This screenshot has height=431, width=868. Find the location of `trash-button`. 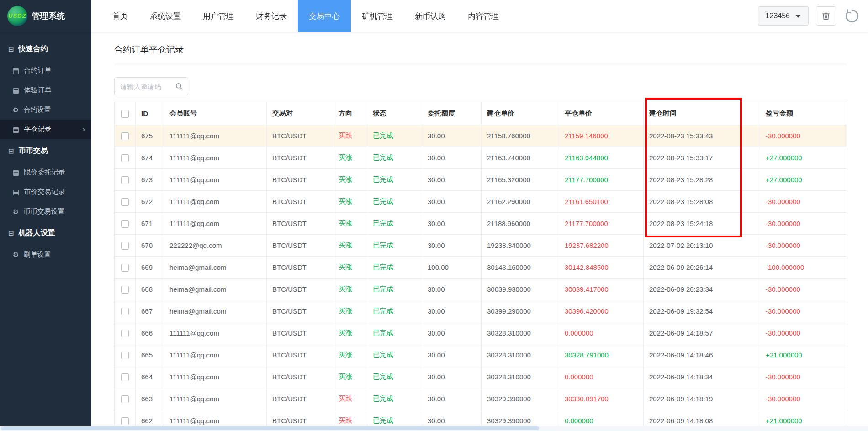

trash-button is located at coordinates (826, 16).